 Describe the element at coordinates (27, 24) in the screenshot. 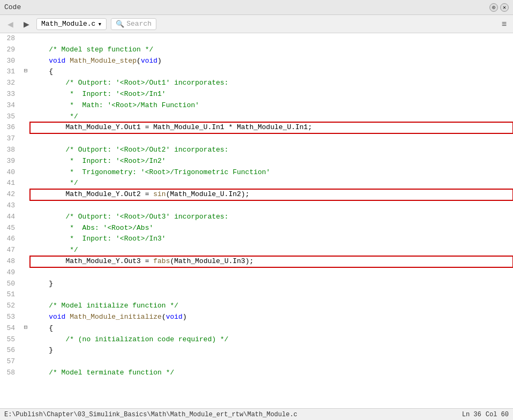

I see `forward-icon: ▶` at that location.